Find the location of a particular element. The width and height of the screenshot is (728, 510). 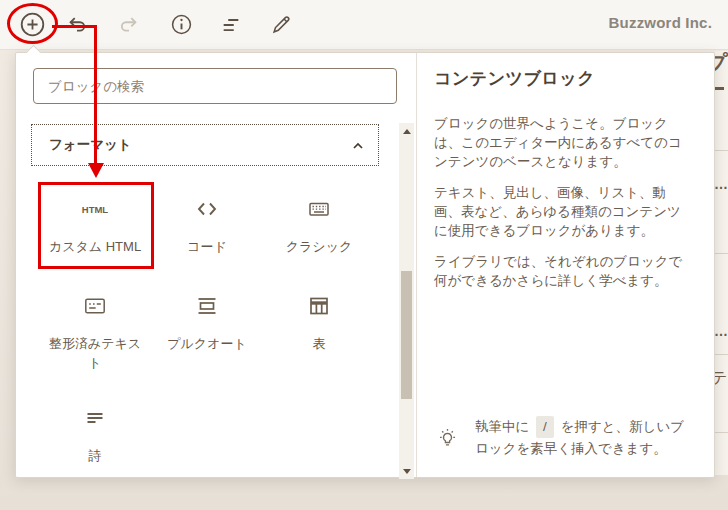

list-view-icon is located at coordinates (231, 25).